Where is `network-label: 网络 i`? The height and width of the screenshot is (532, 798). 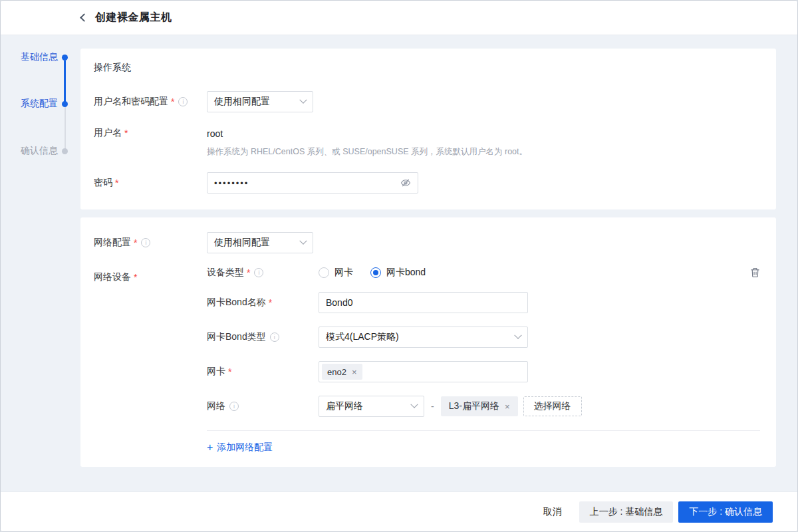 network-label: 网络 i is located at coordinates (263, 406).